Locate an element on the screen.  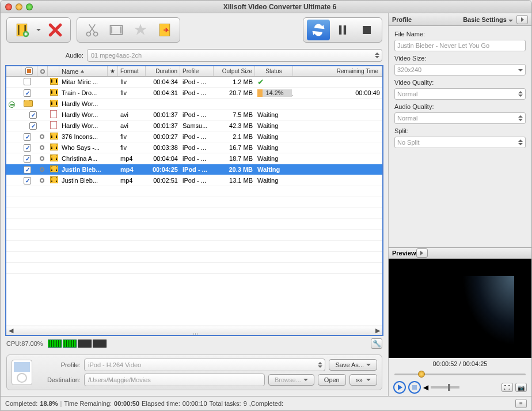
collapse-icon is located at coordinates (12, 105).